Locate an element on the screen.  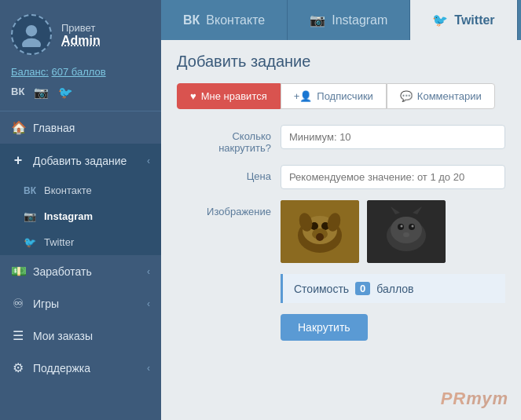
vk-tab-icon: ВК is located at coordinates (192, 20).